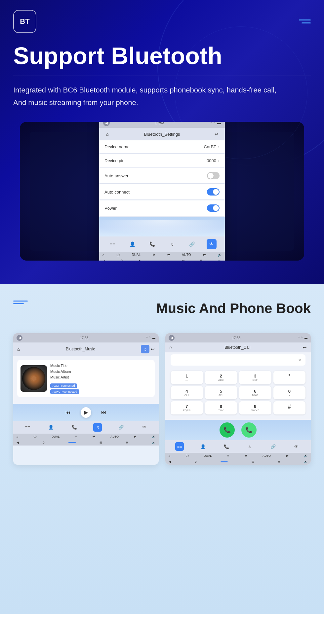 The width and height of the screenshot is (324, 644). What do you see at coordinates (20, 338) in the screenshot?
I see `md-back-btn: ◀` at bounding box center [20, 338].